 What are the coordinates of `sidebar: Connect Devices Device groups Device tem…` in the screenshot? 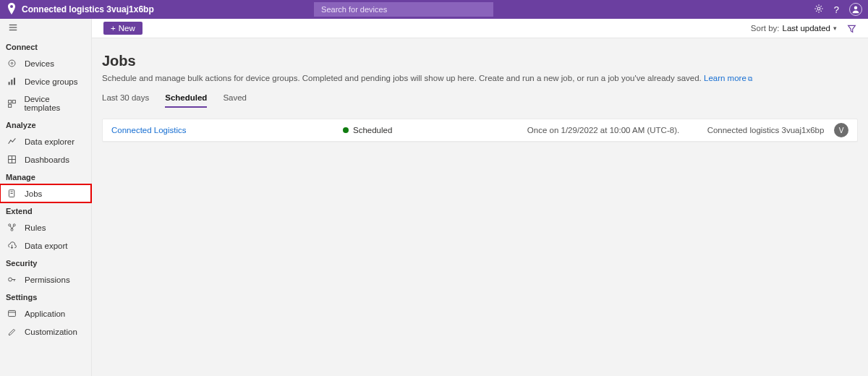 It's located at (46, 197).